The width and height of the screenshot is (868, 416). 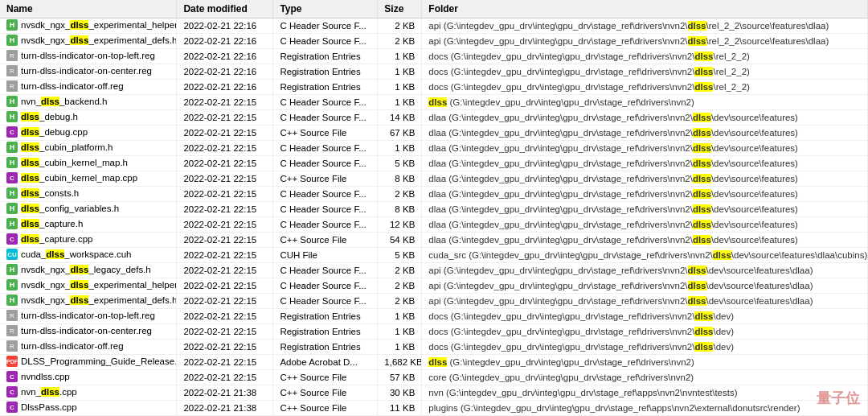 I want to click on table-row: Hnvsdk_ngx_dlss_legacy_defs.h2022-02-21 …, so click(x=434, y=270).